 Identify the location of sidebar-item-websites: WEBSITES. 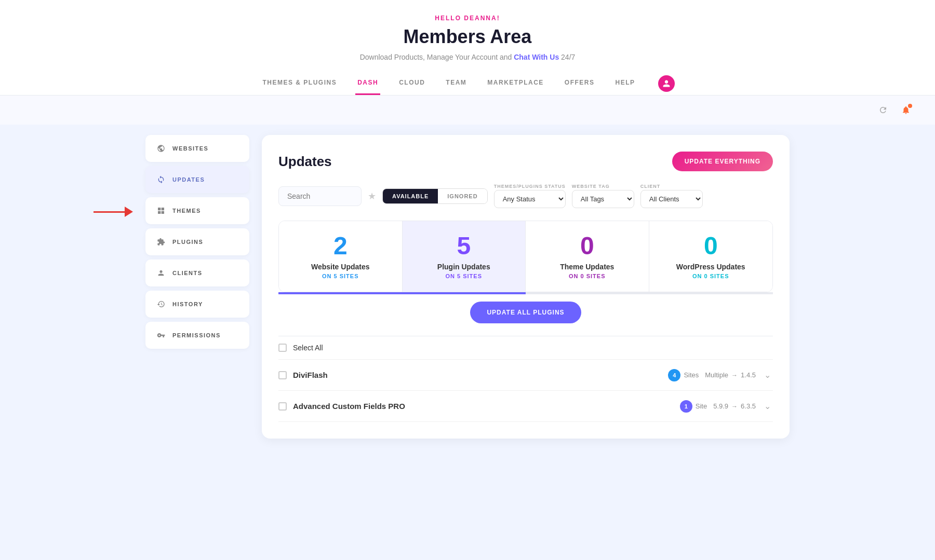
(197, 148).